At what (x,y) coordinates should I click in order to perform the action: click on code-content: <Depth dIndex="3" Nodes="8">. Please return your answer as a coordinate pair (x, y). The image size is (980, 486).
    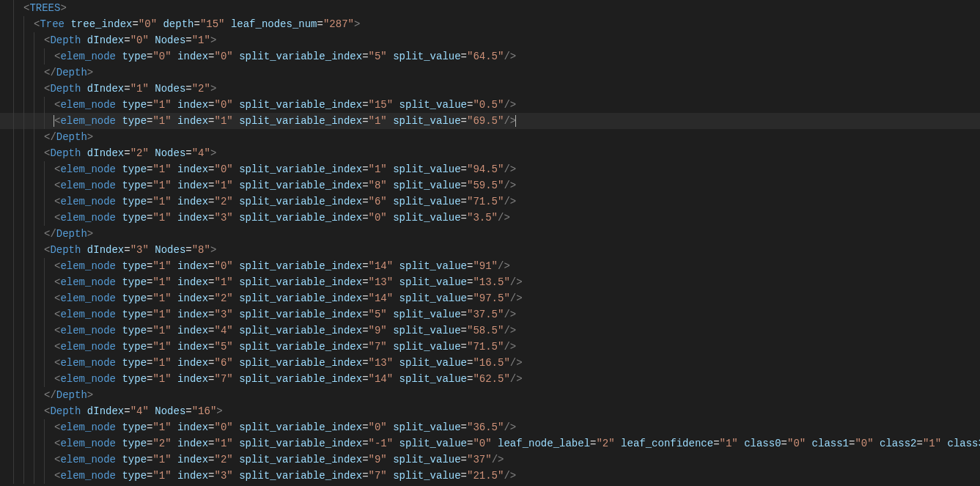
    Looking at the image, I should click on (130, 250).